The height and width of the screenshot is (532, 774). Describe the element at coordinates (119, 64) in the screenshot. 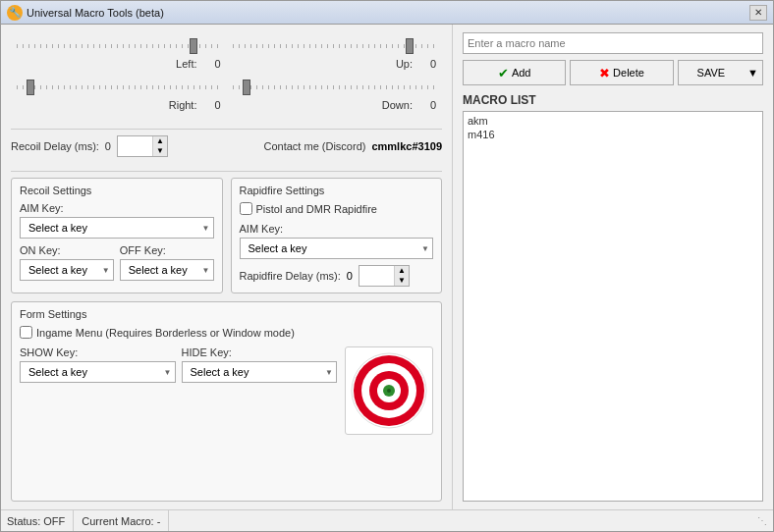

I see `left-slider-label-row: Left: 0` at that location.